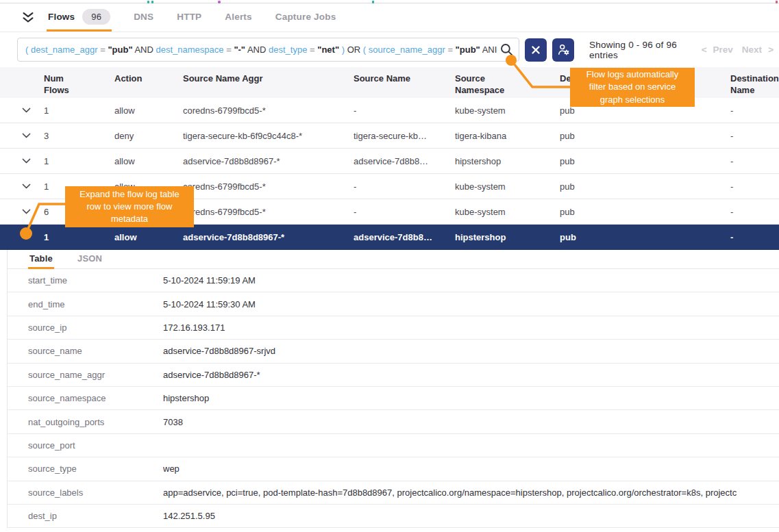  I want to click on tab-label: HTTP, so click(189, 16).